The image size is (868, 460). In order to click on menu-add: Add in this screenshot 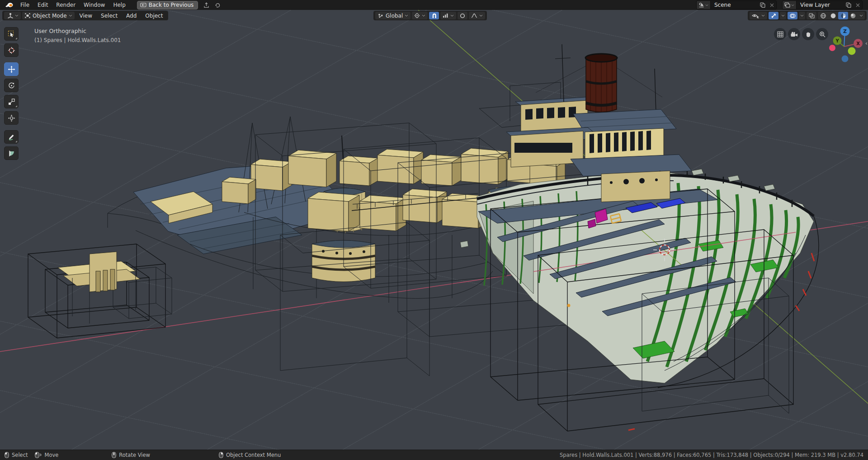, I will do `click(131, 16)`.